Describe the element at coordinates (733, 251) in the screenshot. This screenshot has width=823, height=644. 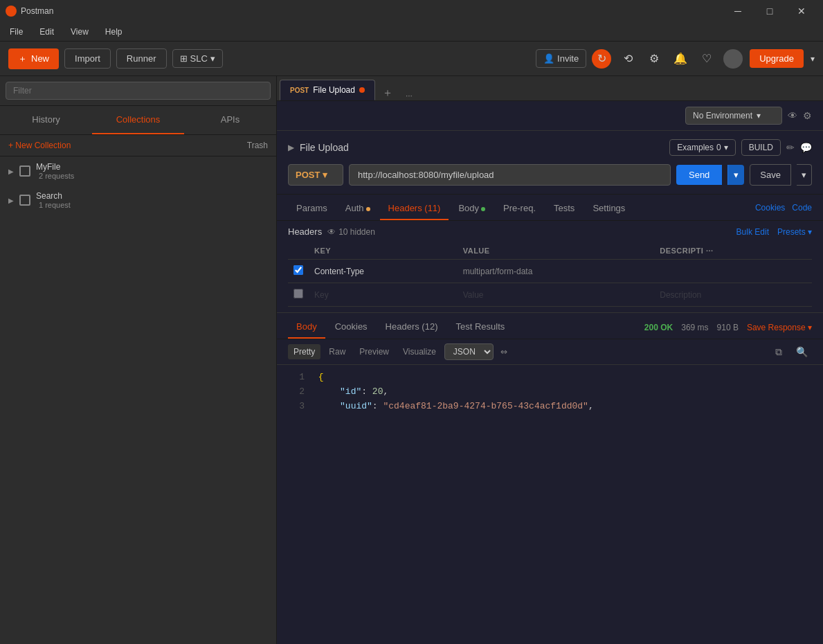
I see `col-description: DESCRIPTI ···` at that location.